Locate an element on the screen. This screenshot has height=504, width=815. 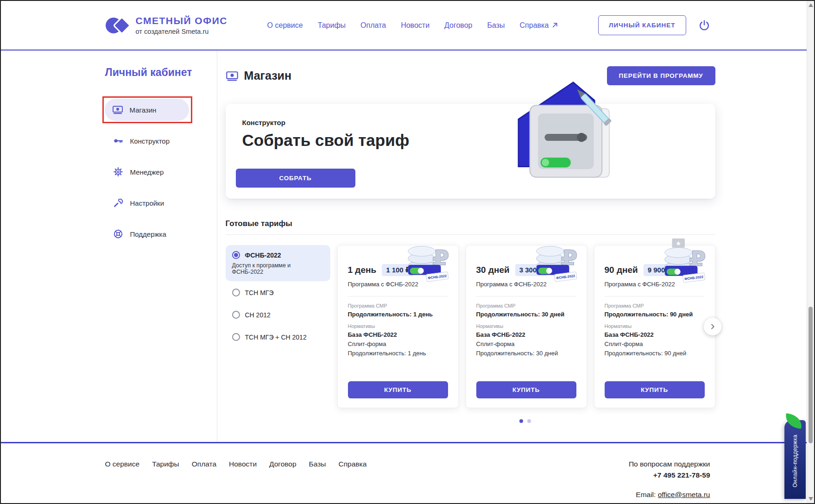
account-button: ЛИЧНЫЙ КАБИНЕТ is located at coordinates (642, 25).